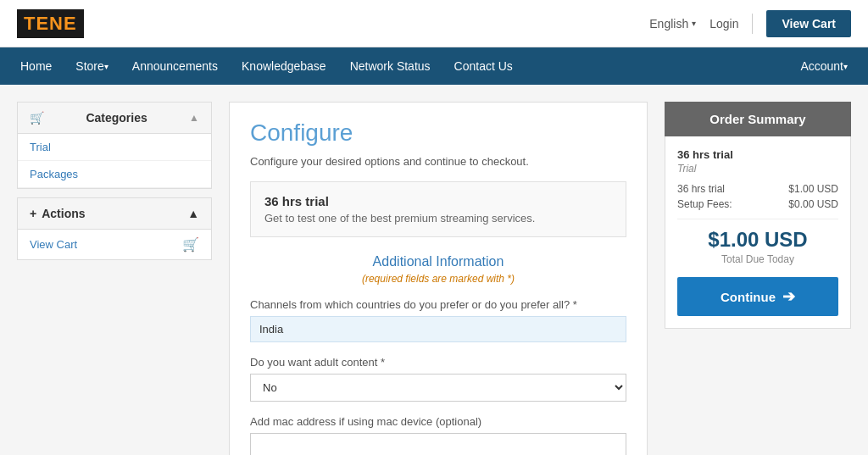 This screenshot has height=455, width=868. What do you see at coordinates (814, 189) in the screenshot?
I see `order-line-1-value: $1.00 USD` at bounding box center [814, 189].